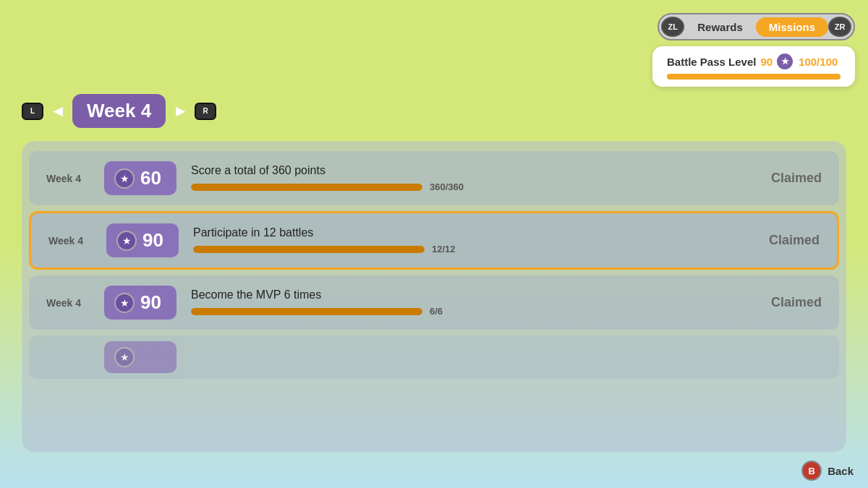  Describe the element at coordinates (470, 302) in the screenshot. I see `mission-info: Become the MVP 6 times 6/6` at that location.